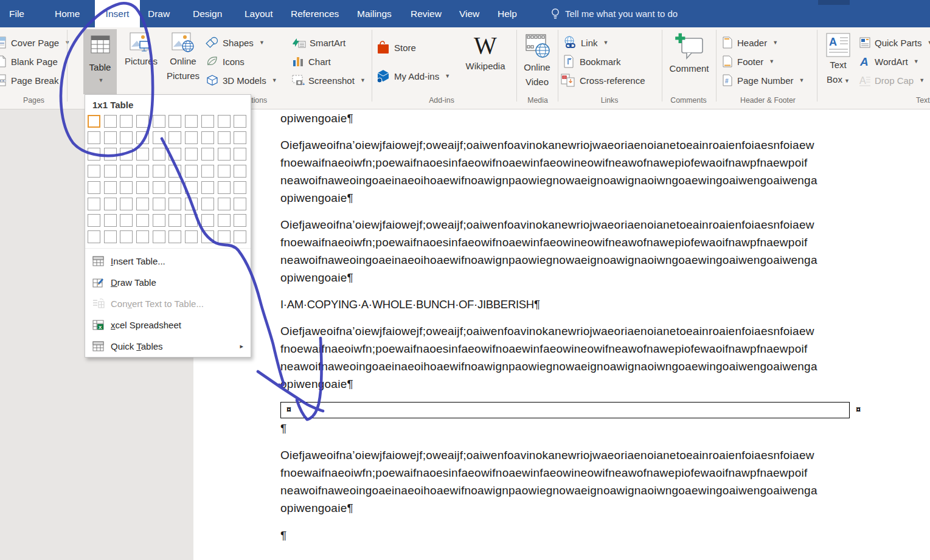 The width and height of the screenshot is (930, 560). I want to click on inserted-1x1-table: ¤ ¤, so click(565, 410).